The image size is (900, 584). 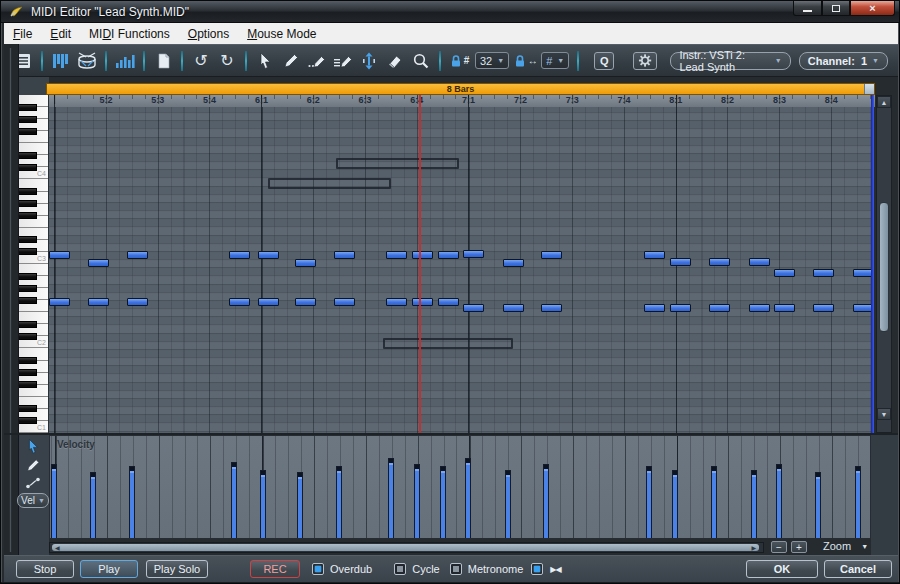 I want to click on menu-item-edit: Edit, so click(x=60, y=34).